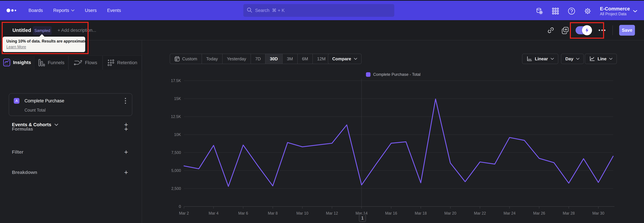 Image resolution: width=644 pixels, height=223 pixels. I want to click on add-breakdown-button: +, so click(126, 172).